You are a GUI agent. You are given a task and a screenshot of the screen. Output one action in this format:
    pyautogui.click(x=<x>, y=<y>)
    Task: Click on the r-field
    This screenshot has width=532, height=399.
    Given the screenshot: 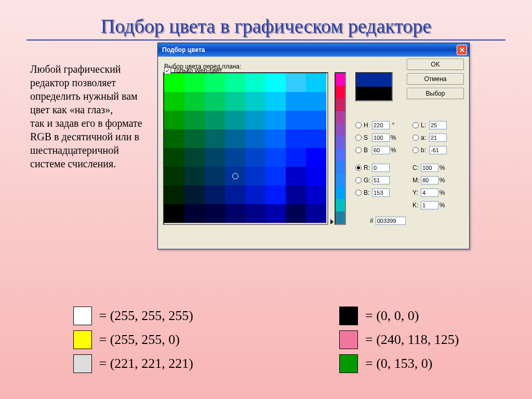 What is the action you would take?
    pyautogui.click(x=381, y=168)
    